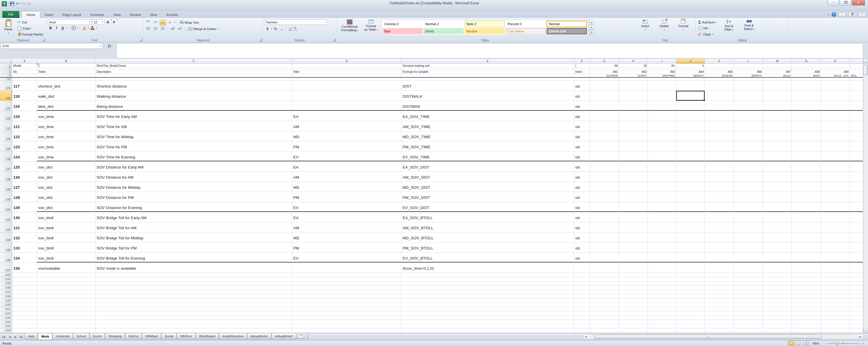 This screenshot has height=346, width=868. I want to click on cell-N147, so click(806, 268).